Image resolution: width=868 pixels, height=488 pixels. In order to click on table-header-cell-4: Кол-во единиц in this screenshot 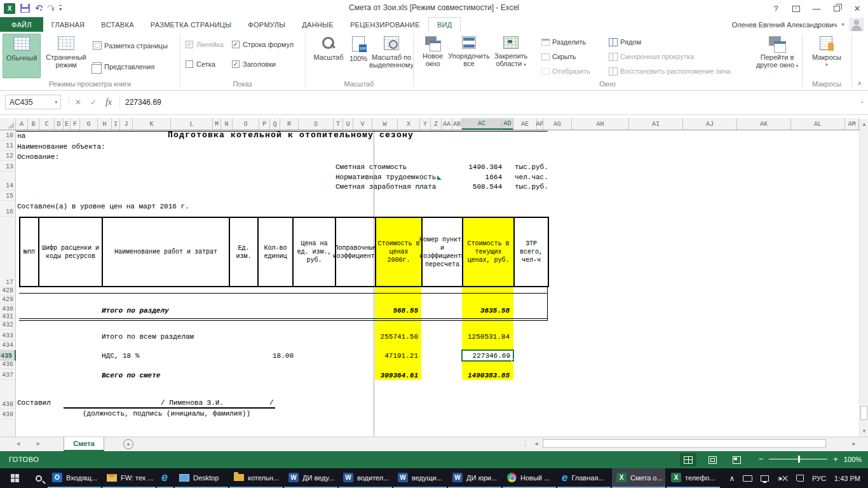, I will do `click(276, 252)`.